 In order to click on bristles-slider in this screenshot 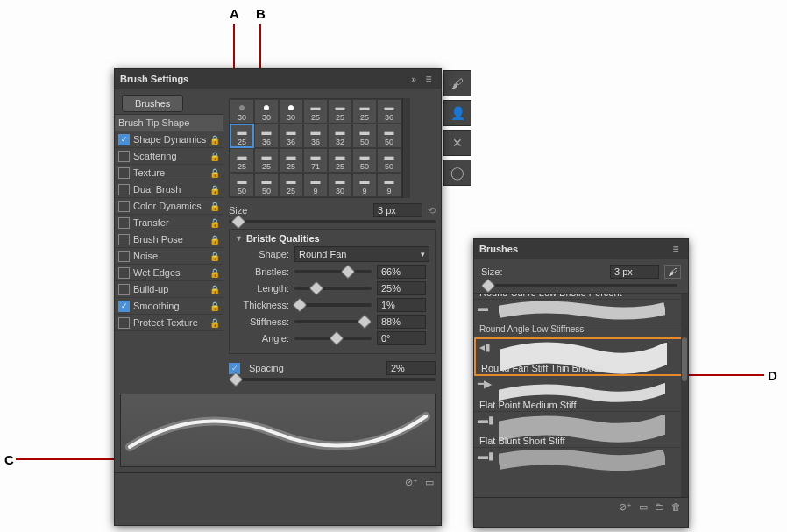, I will do `click(333, 272)`.